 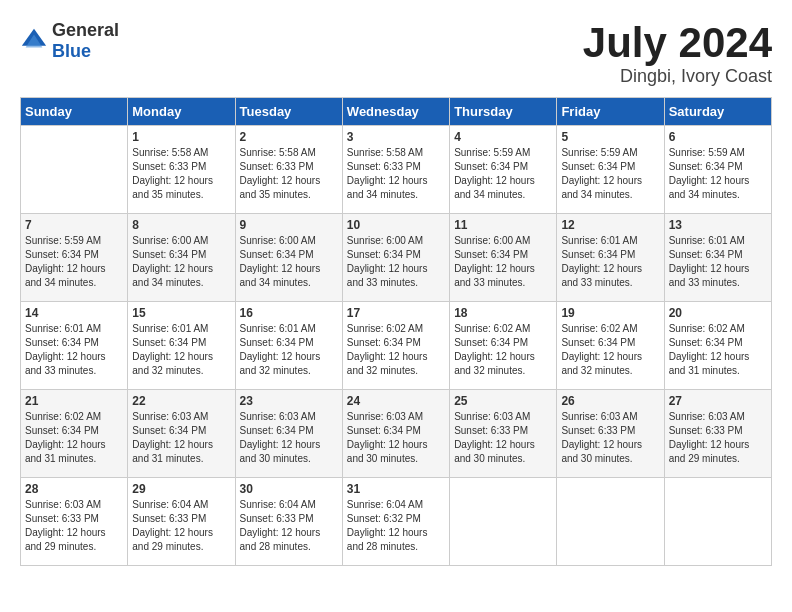 I want to click on day-number: 5, so click(x=610, y=137).